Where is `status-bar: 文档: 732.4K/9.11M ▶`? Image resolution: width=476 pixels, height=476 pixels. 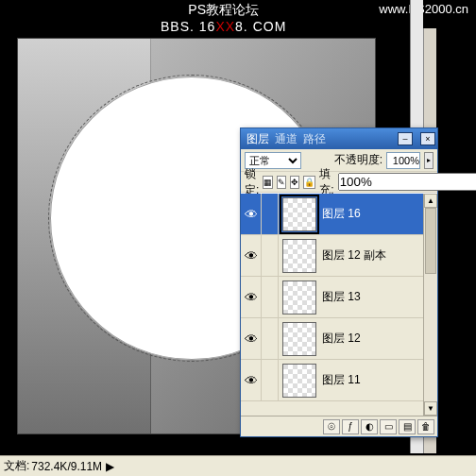
status-bar: 文档: 732.4K/9.11M ▶ is located at coordinates (238, 466).